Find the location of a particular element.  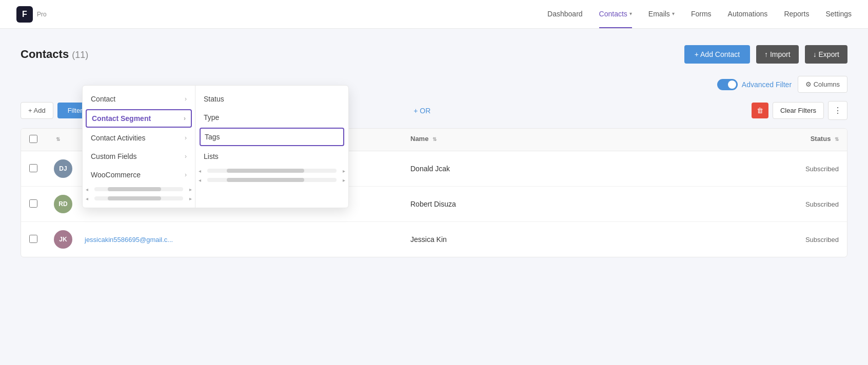

row3-checkbox is located at coordinates (42, 240).